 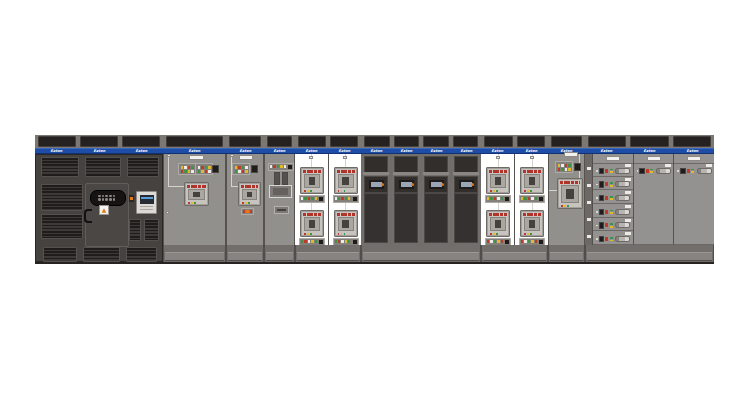 I want to click on feeder-breaker-section-1: EatonEaton, so click(x=328, y=200).